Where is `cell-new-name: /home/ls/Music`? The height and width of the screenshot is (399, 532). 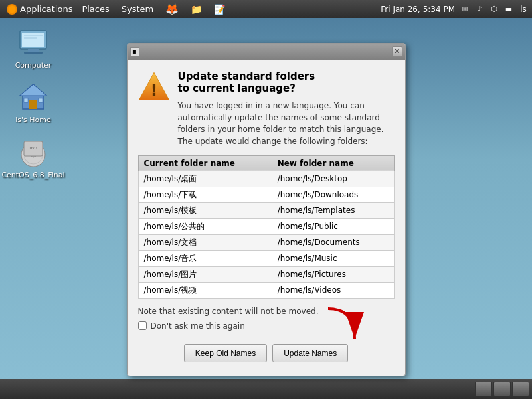
cell-new-name: /home/ls/Music is located at coordinates (333, 258).